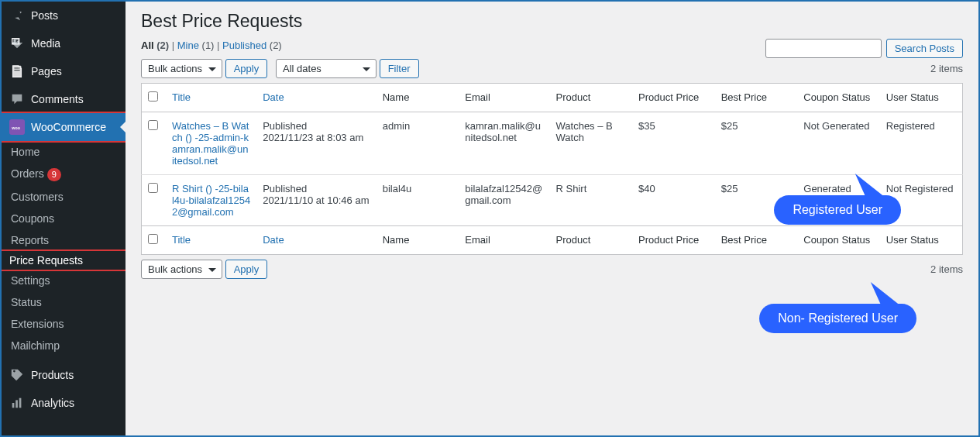 This screenshot has width=980, height=437. I want to click on items-count: 2 items, so click(947, 68).